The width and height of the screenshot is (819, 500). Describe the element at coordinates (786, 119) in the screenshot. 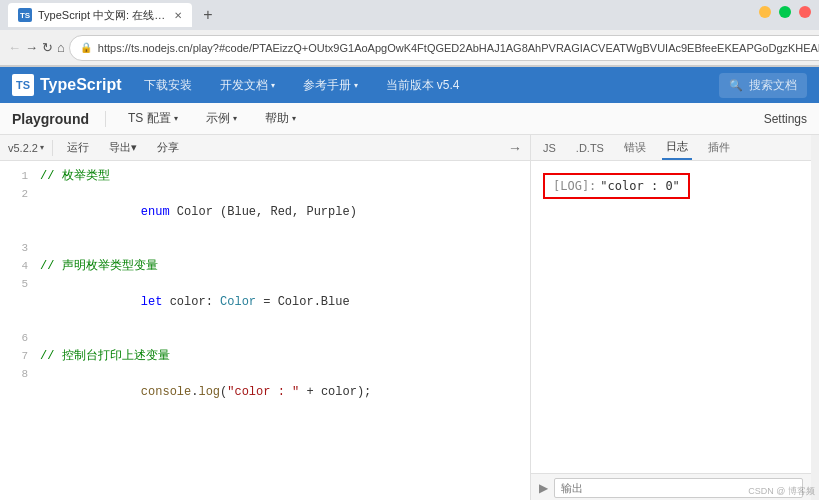

I see `settings-link: Settings` at that location.